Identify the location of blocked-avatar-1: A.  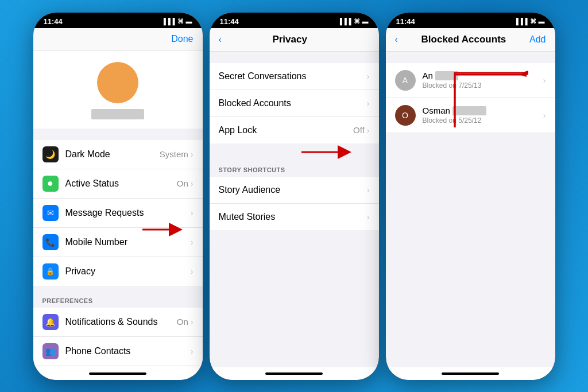
(405, 80).